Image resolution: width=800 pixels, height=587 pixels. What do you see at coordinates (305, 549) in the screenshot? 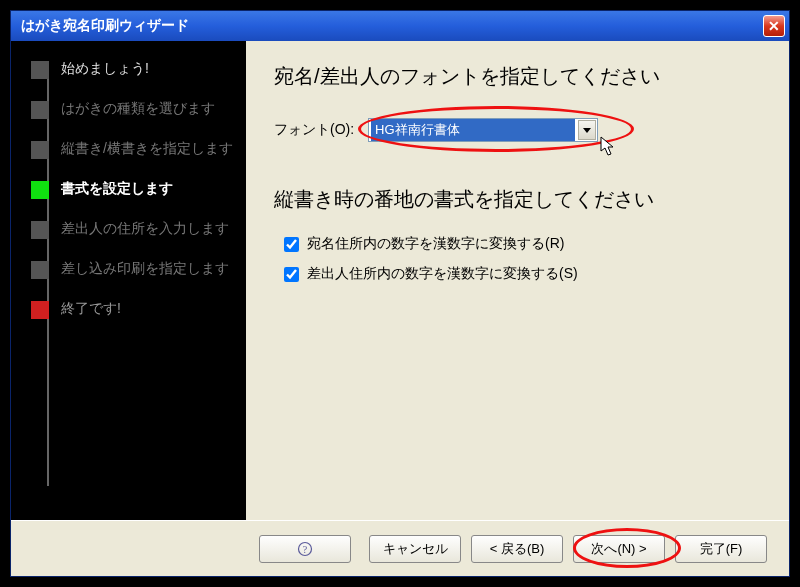
I see `help-icon: ?` at bounding box center [305, 549].